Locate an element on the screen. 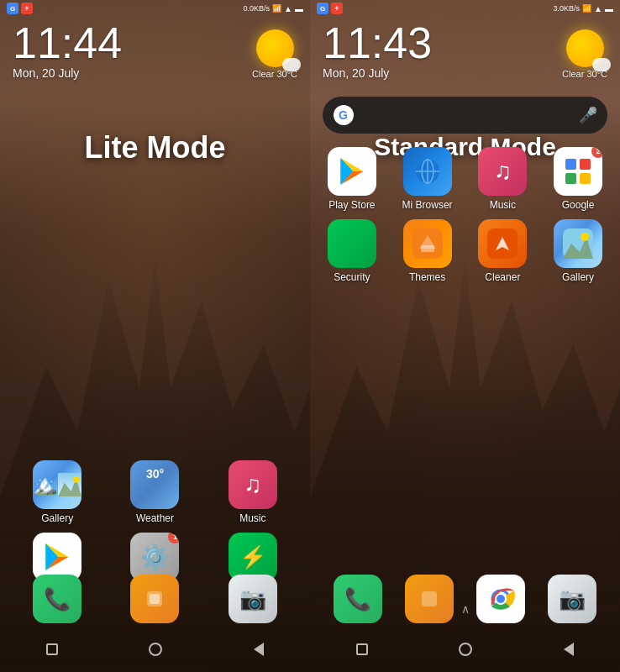 This screenshot has width=620, height=672. google-label: Google is located at coordinates (578, 205).